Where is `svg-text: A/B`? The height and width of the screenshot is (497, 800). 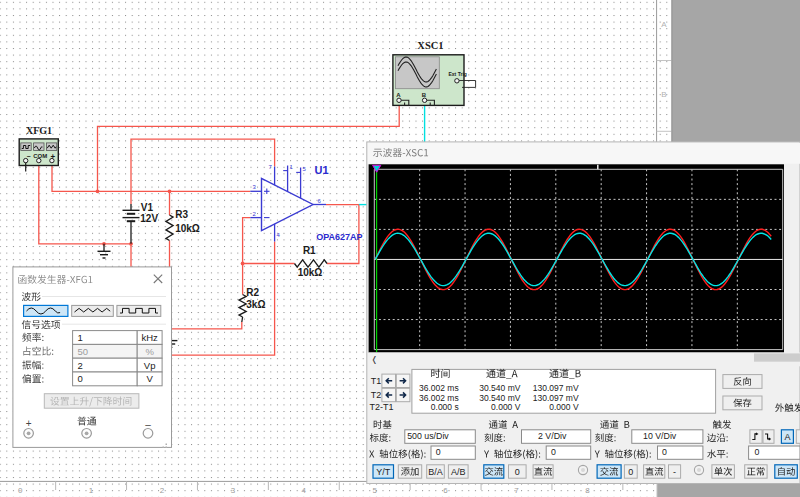 svg-text: A/B is located at coordinates (458, 472).